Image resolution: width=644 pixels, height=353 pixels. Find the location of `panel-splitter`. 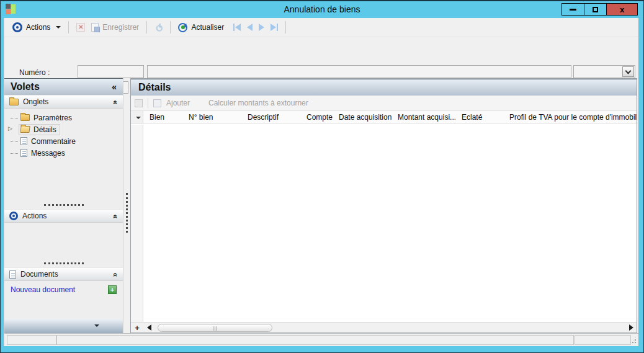

panel-splitter is located at coordinates (127, 206).